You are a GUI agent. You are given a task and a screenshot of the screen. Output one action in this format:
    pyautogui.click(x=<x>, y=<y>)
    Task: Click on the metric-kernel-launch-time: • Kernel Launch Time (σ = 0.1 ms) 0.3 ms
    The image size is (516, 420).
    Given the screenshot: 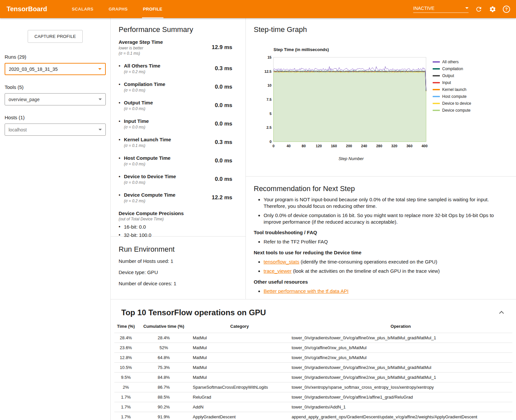 What is the action you would take?
    pyautogui.click(x=178, y=142)
    